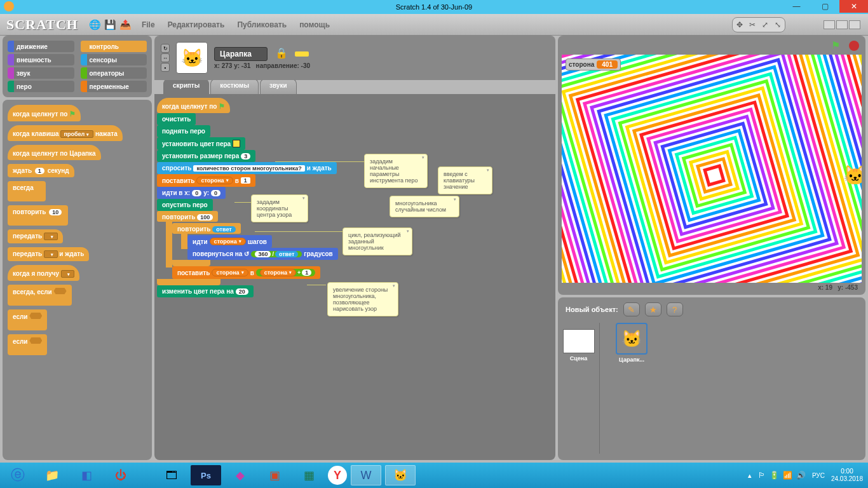 The image size is (868, 488). What do you see at coordinates (853, 175) in the screenshot?
I see `stage-sprite-icon: 🐱` at bounding box center [853, 175].